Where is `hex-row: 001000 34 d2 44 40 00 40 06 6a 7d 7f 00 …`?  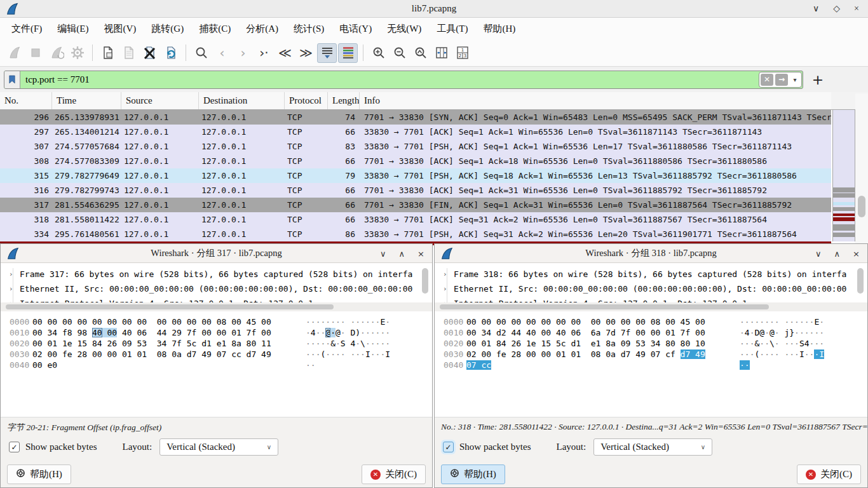 hex-row: 001000 34 d2 44 40 00 40 06 6a 7d 7f 00 … is located at coordinates (651, 333).